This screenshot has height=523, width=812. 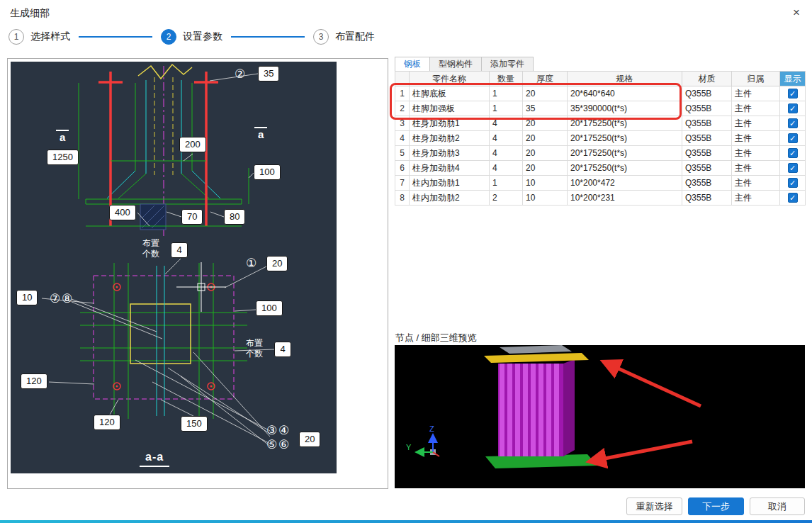 I want to click on callout-150-bottom: 150, so click(x=194, y=424).